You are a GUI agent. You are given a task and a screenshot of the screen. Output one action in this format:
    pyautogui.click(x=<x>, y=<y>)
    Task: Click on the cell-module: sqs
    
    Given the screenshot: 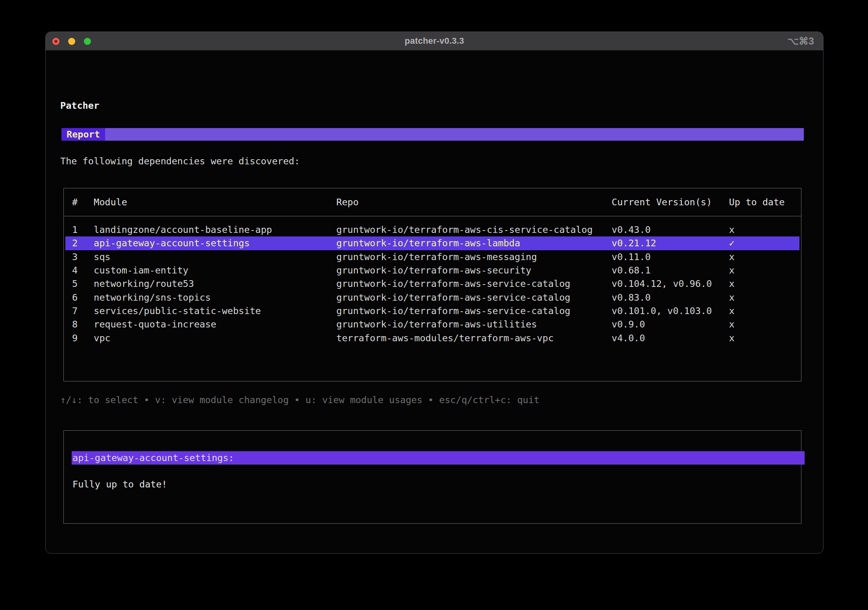 What is the action you would take?
    pyautogui.click(x=102, y=257)
    